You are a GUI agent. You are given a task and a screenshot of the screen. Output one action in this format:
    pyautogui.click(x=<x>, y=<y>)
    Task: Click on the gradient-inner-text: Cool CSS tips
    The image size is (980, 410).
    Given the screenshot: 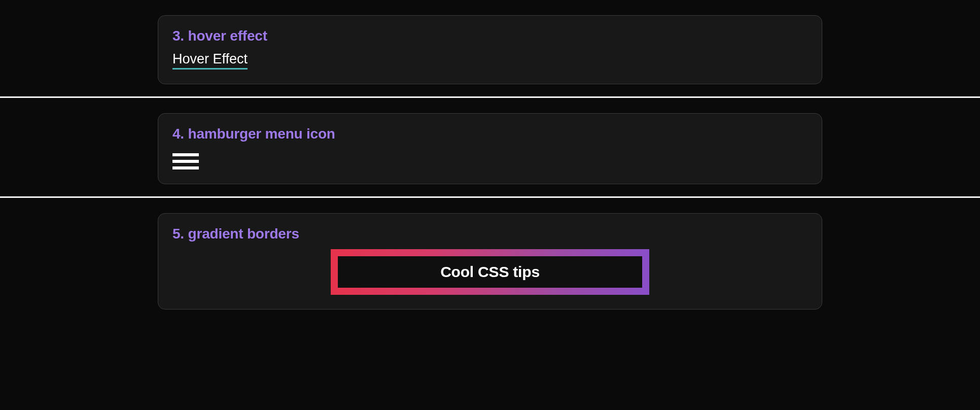 What is the action you would take?
    pyautogui.click(x=490, y=272)
    